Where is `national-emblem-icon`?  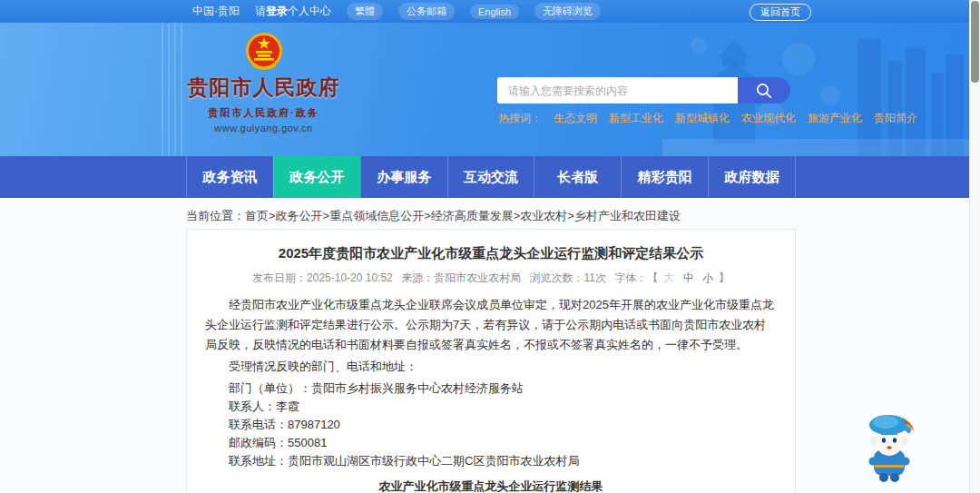
national-emblem-icon is located at coordinates (264, 52).